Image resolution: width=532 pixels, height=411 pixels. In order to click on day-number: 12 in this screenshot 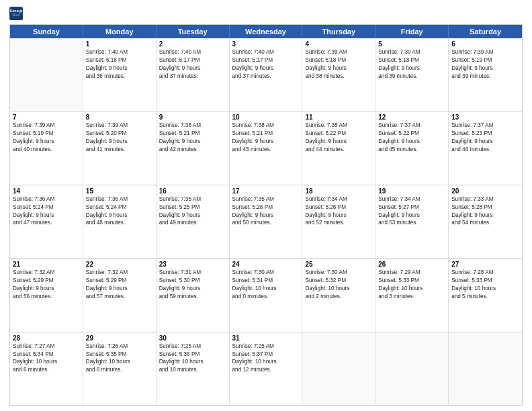, I will do `click(412, 117)`.